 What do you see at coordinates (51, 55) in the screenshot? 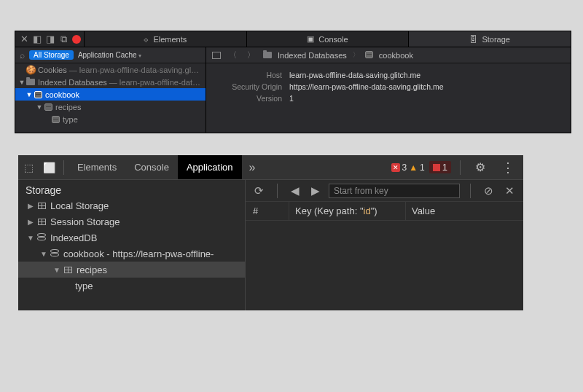
I see `filter-all-storage: All Storage` at bounding box center [51, 55].